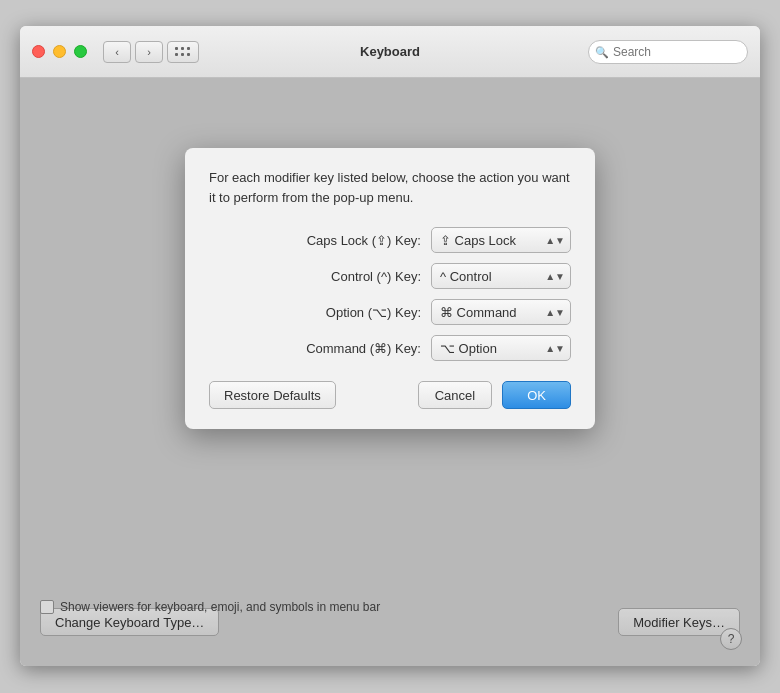  What do you see at coordinates (390, 348) in the screenshot?
I see `command-row: Command (⌘) Key: ⌥ Option ▲▼` at bounding box center [390, 348].